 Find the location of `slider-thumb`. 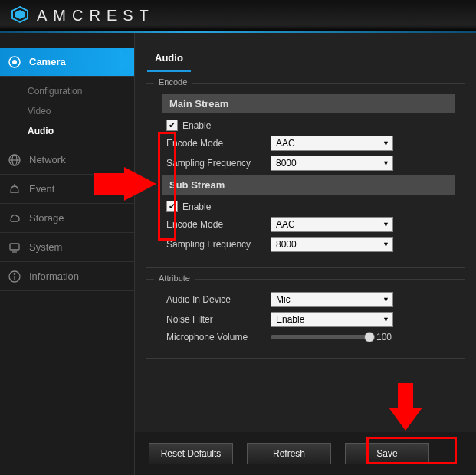

slider-thumb is located at coordinates (369, 337).